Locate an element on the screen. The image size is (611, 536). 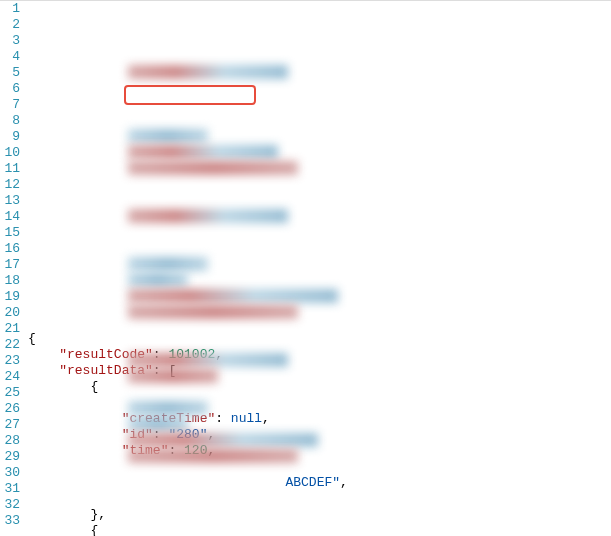
line-number: 32 is located at coordinates (11, 505).